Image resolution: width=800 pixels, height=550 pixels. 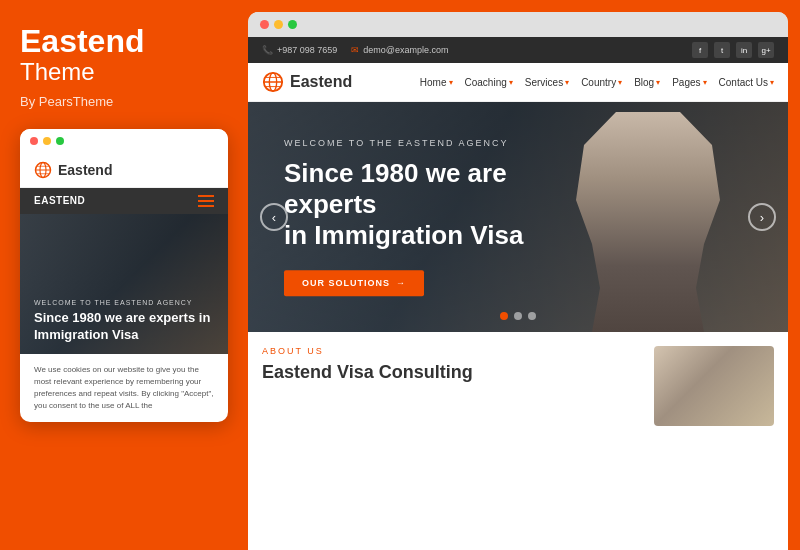 I want to click on nav-links: Home ▾ Coaching ▾ Services ▾ Country ▾ B…, so click(x=597, y=82).